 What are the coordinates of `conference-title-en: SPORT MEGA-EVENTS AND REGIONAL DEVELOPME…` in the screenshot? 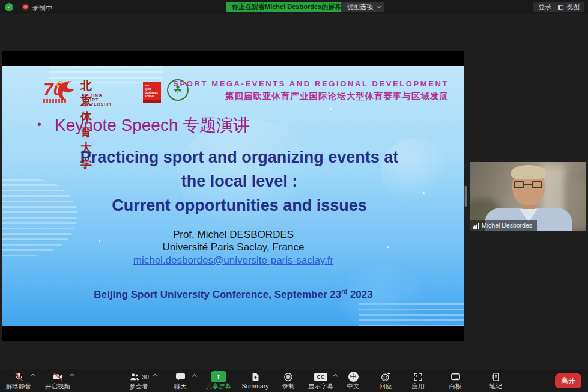 It's located at (311, 84).